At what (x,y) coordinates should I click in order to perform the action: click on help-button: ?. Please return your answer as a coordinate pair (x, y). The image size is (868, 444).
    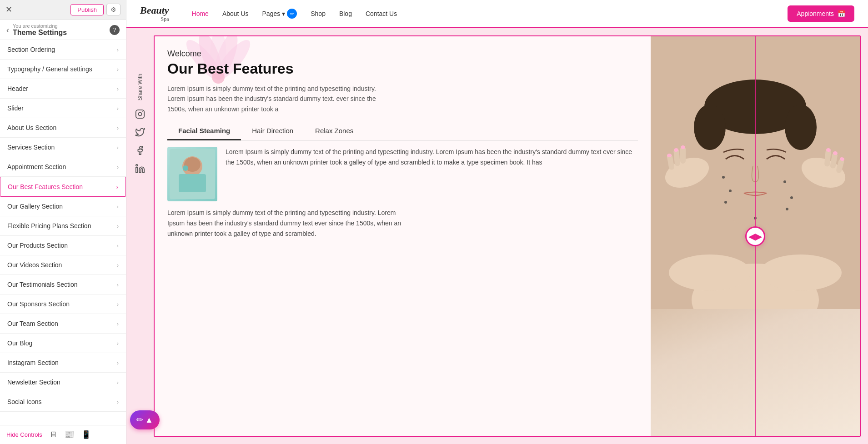
    Looking at the image, I should click on (115, 30).